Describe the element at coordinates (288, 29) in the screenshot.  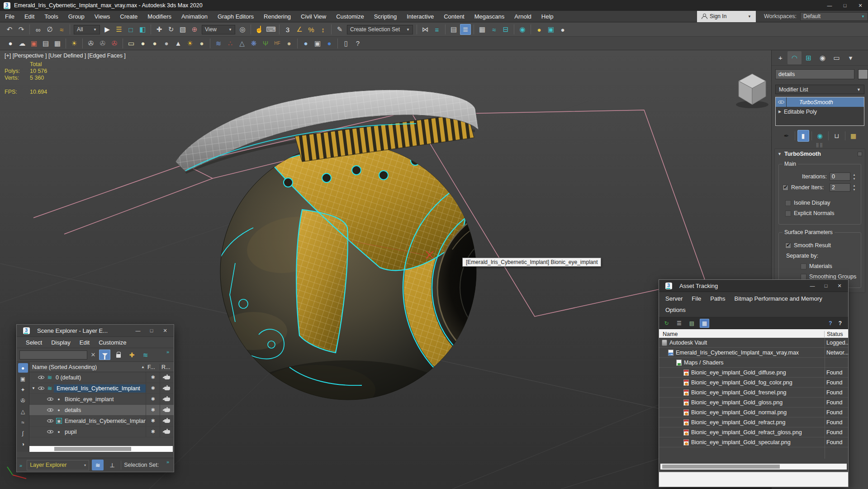
I see `snap-toggle-3d-icon: 3` at that location.